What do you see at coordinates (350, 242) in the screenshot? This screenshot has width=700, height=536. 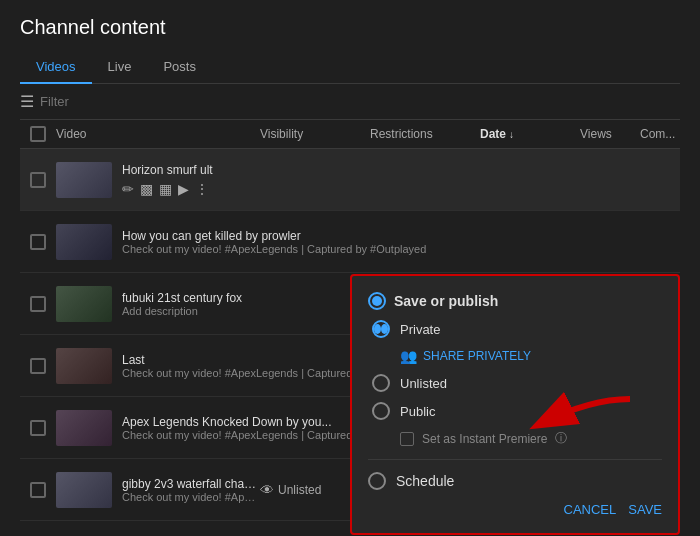 I see `table-row: How you can get killed by prowler Check …` at bounding box center [350, 242].